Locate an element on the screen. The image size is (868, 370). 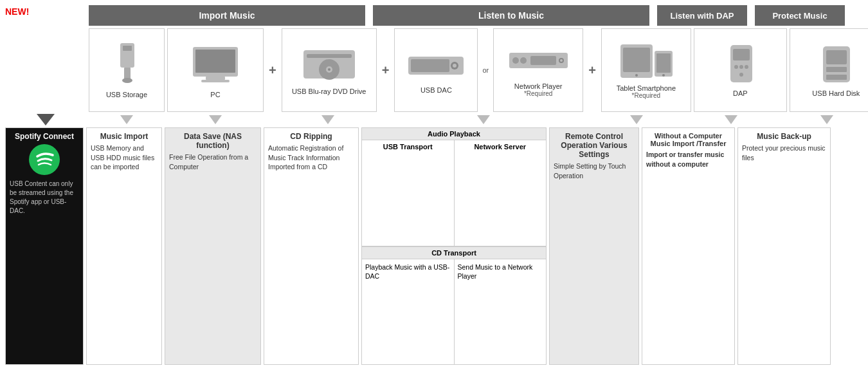
bluray-label: USB Blu-ray DVD Drive is located at coordinates (329, 91).